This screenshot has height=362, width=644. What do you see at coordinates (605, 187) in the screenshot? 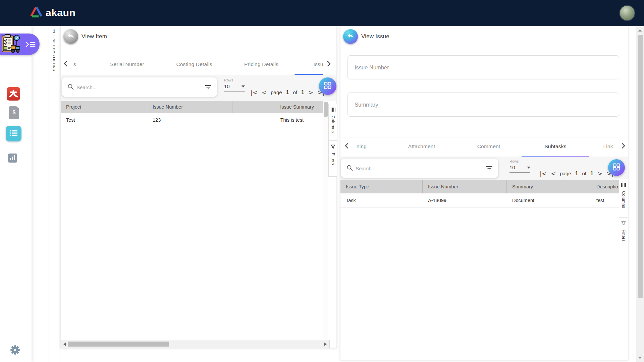
I see `column-header: Descriptio` at bounding box center [605, 187].